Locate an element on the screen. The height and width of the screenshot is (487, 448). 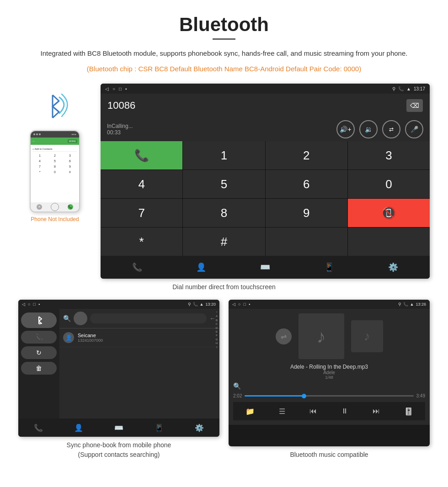
vol-up-btn: 🔊+ is located at coordinates (346, 129).